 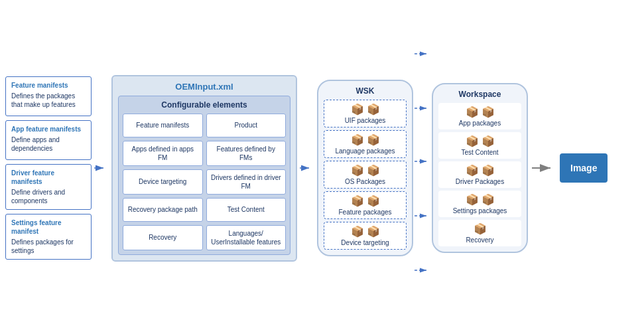 What do you see at coordinates (544, 168) in the screenshot?
I see `final-arrow` at bounding box center [544, 168].